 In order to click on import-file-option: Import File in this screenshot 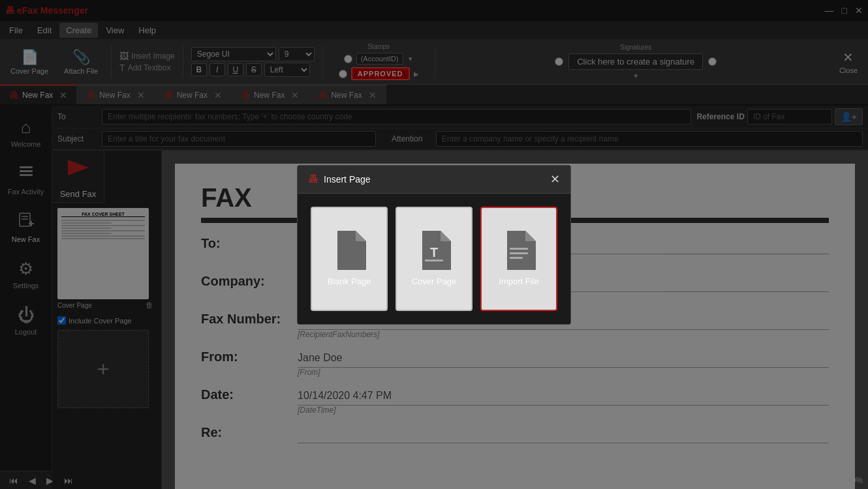, I will do `click(519, 259)`.